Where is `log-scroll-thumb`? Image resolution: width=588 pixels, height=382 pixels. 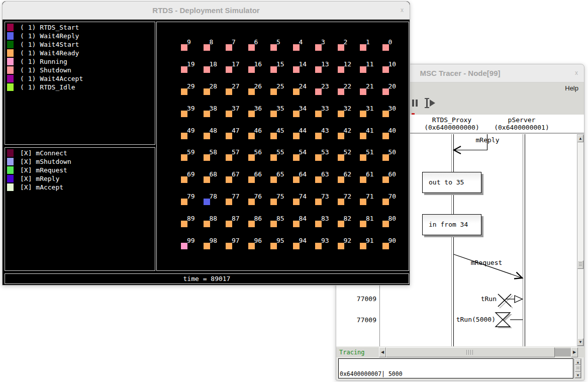
log-scroll-thumb is located at coordinates (578, 368).